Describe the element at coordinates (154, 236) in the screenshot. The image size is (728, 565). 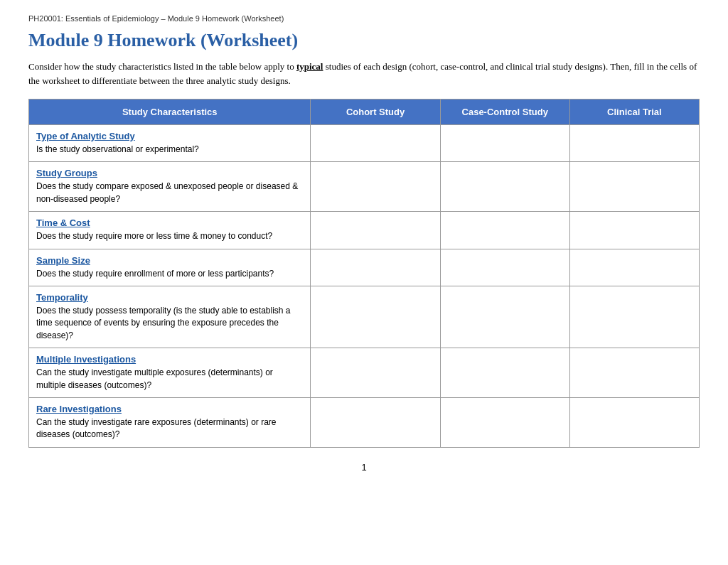
I see `row-2-description: Does the study require more or less time…` at that location.